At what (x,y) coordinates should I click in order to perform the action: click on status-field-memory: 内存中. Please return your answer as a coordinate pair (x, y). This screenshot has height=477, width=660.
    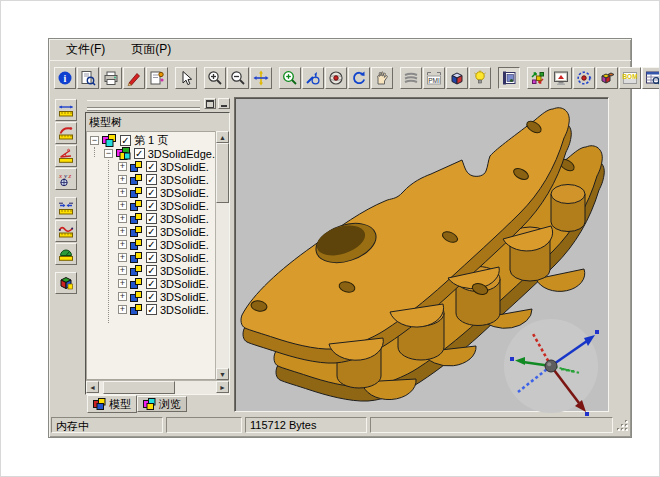
    Looking at the image, I should click on (107, 425).